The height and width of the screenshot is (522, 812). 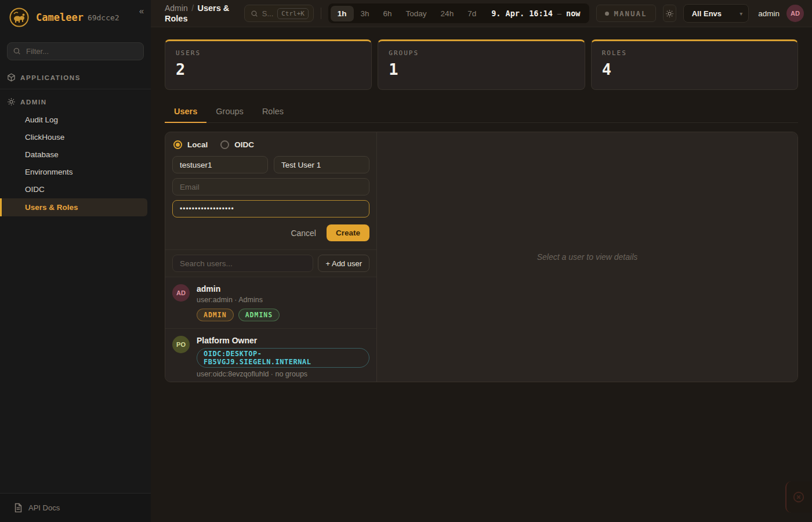 What do you see at coordinates (244, 145) in the screenshot?
I see `radio-oidc-label: OIDC` at bounding box center [244, 145].